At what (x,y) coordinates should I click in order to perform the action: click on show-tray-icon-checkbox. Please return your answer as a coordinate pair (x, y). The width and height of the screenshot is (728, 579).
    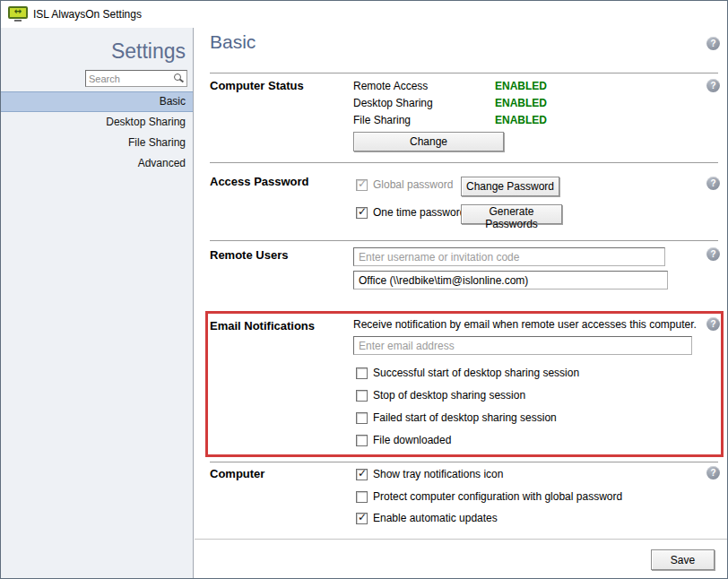
    Looking at the image, I should click on (362, 475).